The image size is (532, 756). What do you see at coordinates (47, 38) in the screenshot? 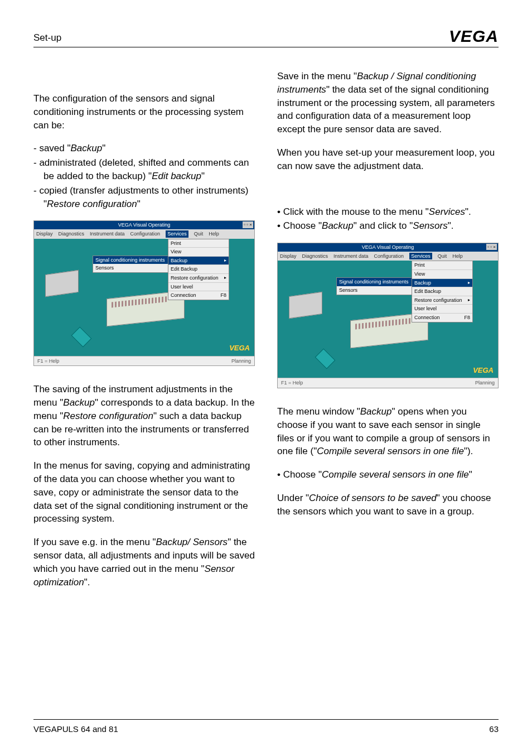
I see `header-title: Set-up` at bounding box center [47, 38].